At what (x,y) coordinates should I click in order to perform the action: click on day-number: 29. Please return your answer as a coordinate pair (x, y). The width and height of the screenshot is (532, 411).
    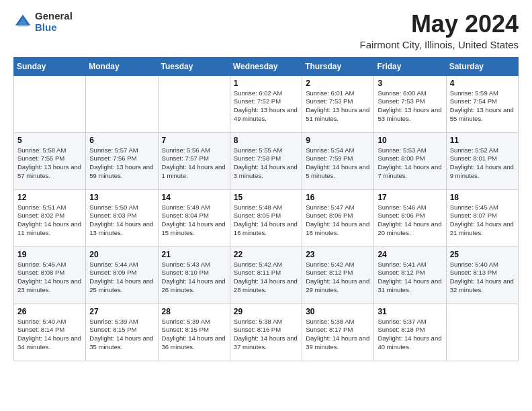
    Looking at the image, I should click on (266, 312).